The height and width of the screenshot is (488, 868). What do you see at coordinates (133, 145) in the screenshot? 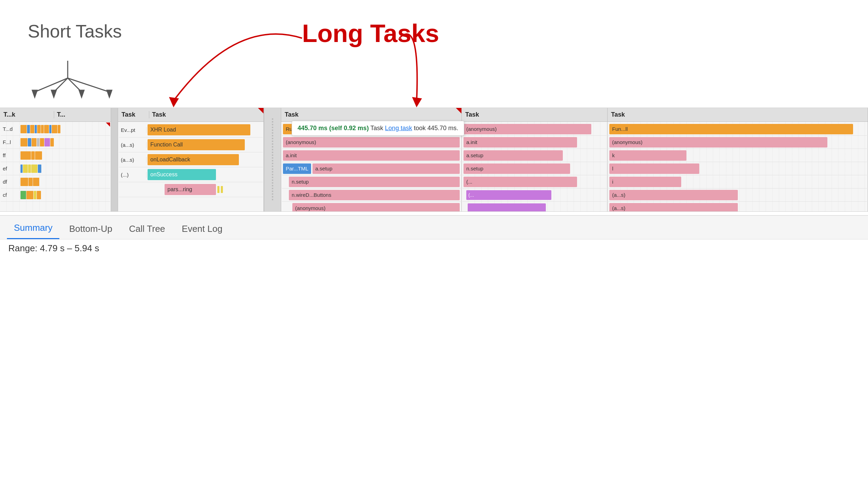
I see `s2-row2-label: (a...s)` at bounding box center [133, 145].